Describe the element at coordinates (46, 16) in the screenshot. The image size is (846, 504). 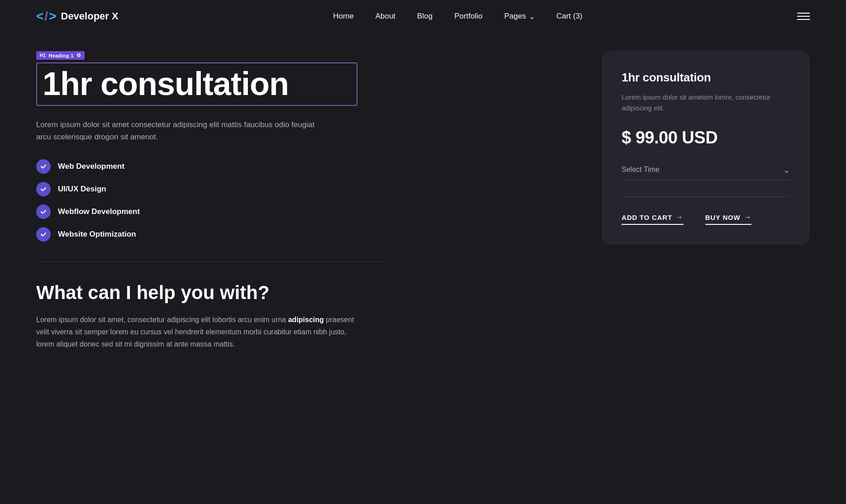
I see `logo-slash: /` at that location.